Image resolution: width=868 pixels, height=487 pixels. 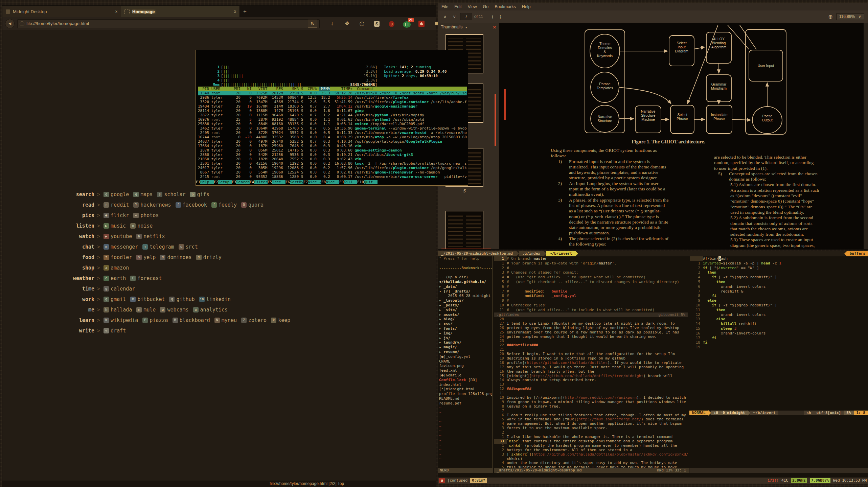 I want to click on nerdtree-item: index.html, so click(x=465, y=385).